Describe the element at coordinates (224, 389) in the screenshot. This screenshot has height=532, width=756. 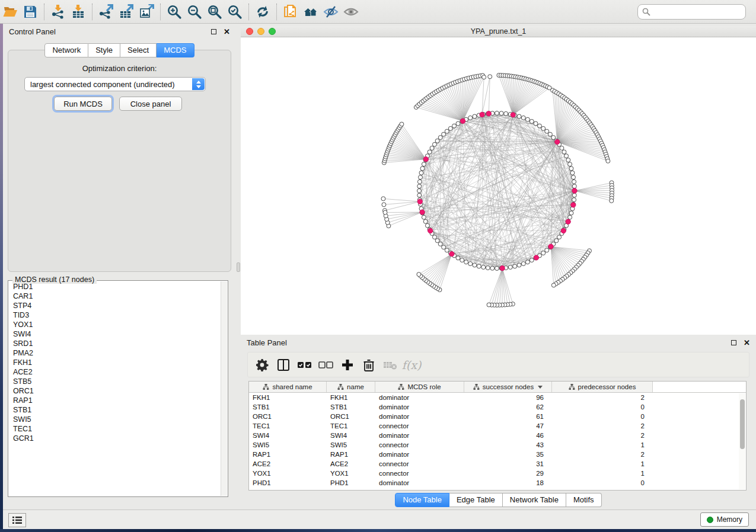
I see `mcds-list-scrollbar` at that location.